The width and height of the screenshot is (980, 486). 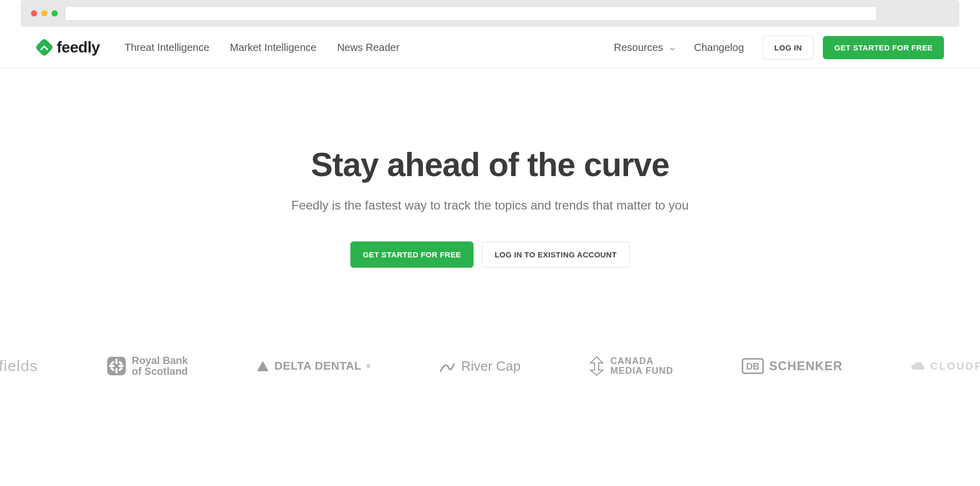 I want to click on hero-get-started-button: GET STARTED FOR FREE, so click(x=412, y=254).